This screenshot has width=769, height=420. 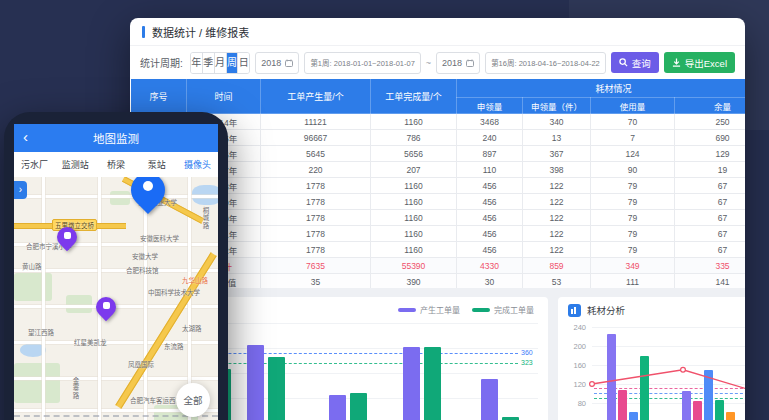 I want to click on table-cell: 55390, so click(x=414, y=266).